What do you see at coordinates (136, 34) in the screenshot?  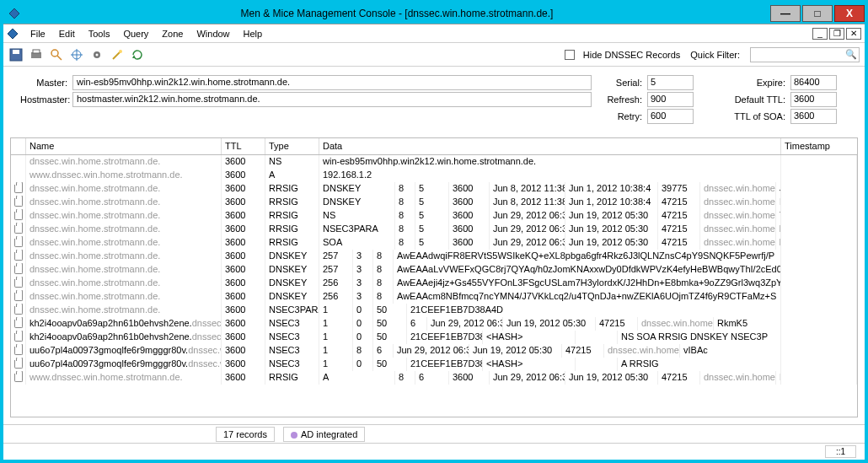 I see `menu-query: Query` at bounding box center [136, 34].